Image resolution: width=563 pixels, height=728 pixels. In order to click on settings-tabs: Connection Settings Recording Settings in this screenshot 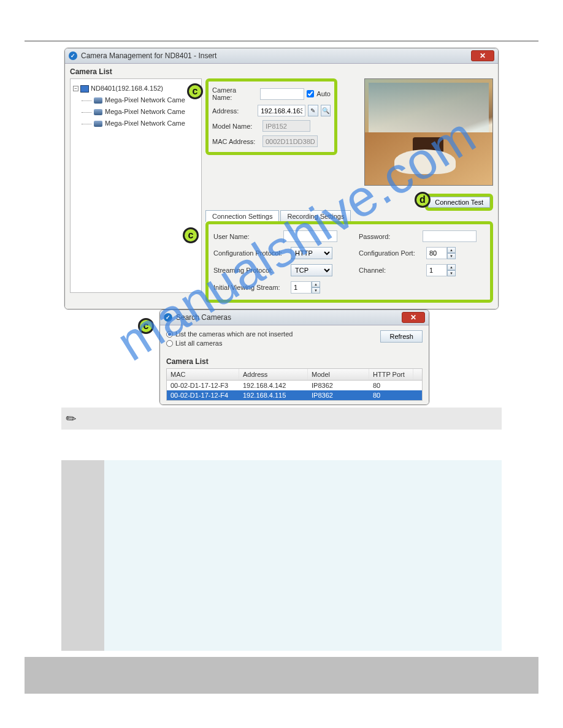, I will do `click(350, 216)`.